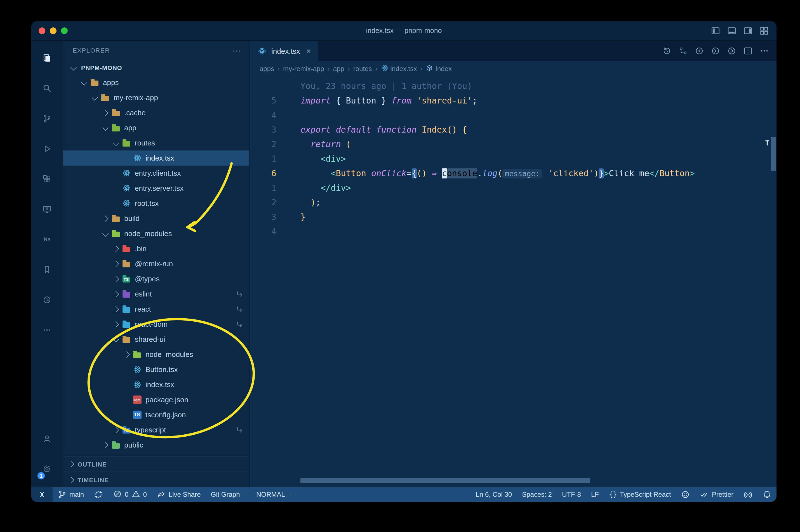 Image resolution: width=800 pixels, height=532 pixels. What do you see at coordinates (156, 464) in the screenshot?
I see `section-outline: OUTLINE` at bounding box center [156, 464].